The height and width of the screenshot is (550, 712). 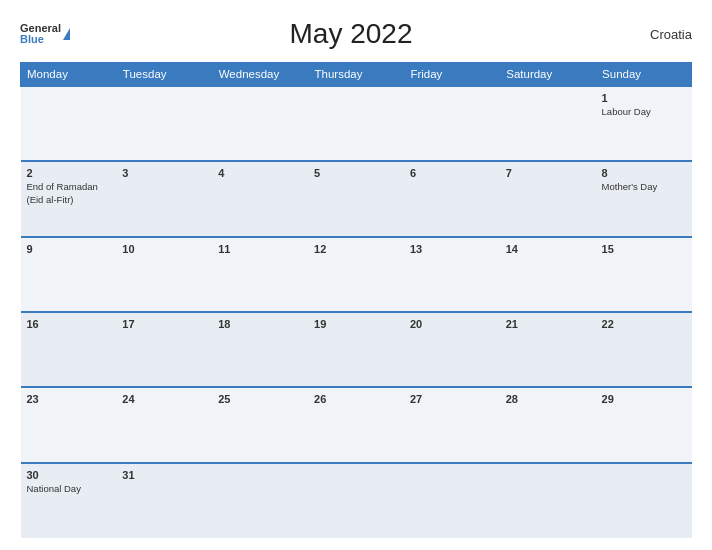 What do you see at coordinates (164, 198) in the screenshot?
I see `calendar-cell: 3` at bounding box center [164, 198].